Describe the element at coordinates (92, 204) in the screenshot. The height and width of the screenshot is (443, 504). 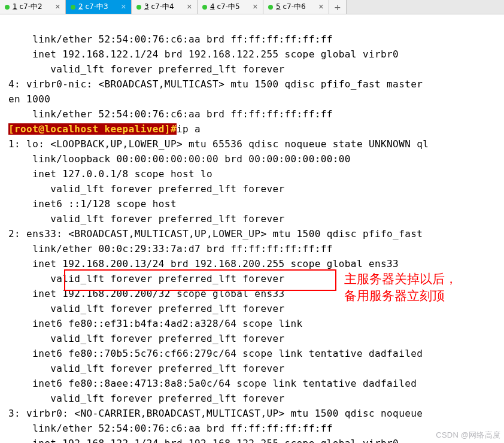
I see `term-line: inet6 ::1/128 scope host` at that location.